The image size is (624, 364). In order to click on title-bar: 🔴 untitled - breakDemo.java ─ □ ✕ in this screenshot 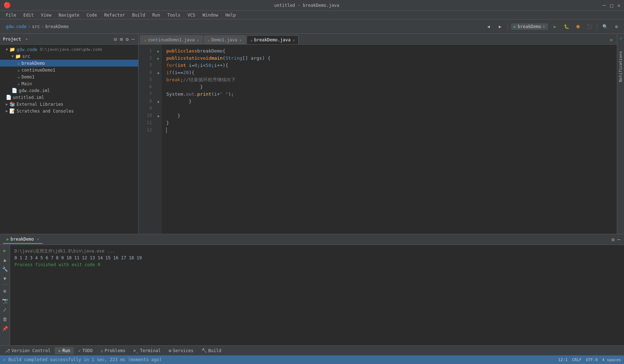, I will do `click(312, 5)`.